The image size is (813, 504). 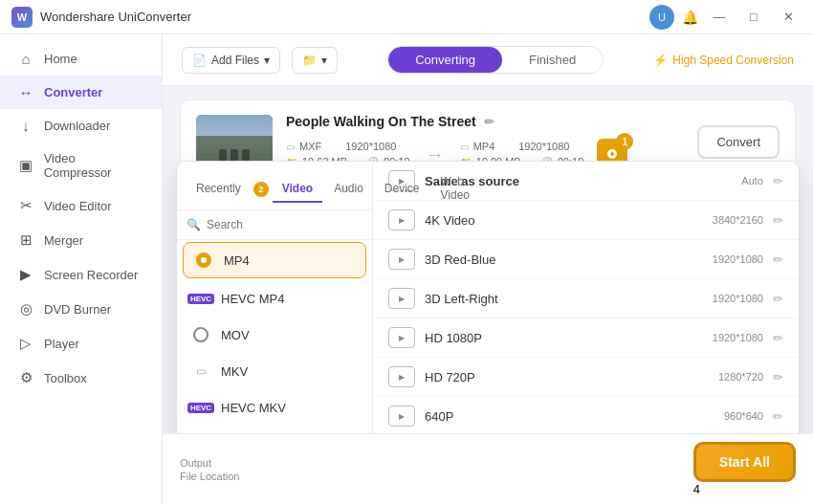 What do you see at coordinates (484, 146) in the screenshot?
I see `target-format: MP4` at bounding box center [484, 146].